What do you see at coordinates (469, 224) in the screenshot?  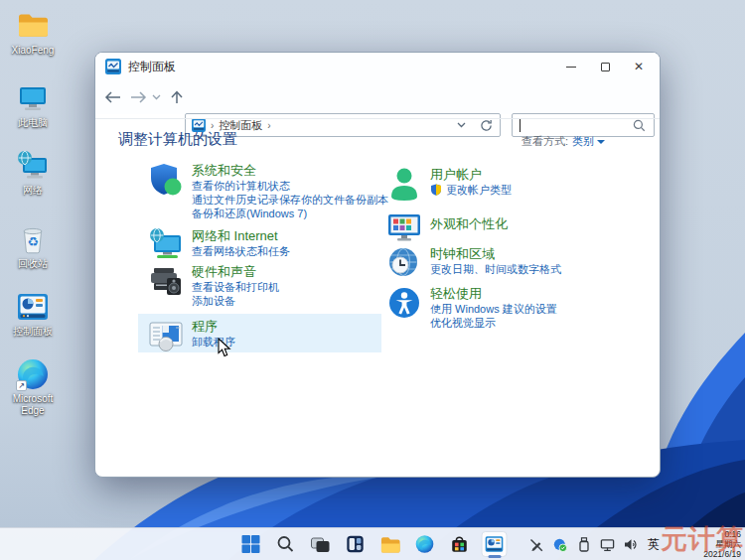 I see `category-title: 外观和个性化` at bounding box center [469, 224].